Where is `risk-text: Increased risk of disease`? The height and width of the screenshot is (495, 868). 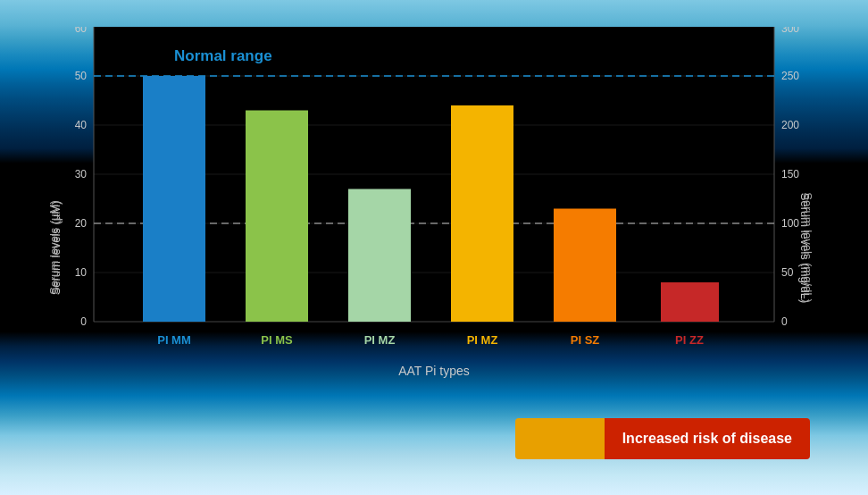 risk-text: Increased risk of disease is located at coordinates (707, 439).